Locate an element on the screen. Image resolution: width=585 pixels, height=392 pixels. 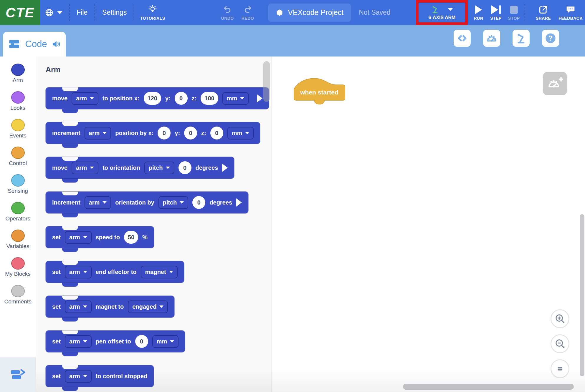
share-icon is located at coordinates (543, 10).